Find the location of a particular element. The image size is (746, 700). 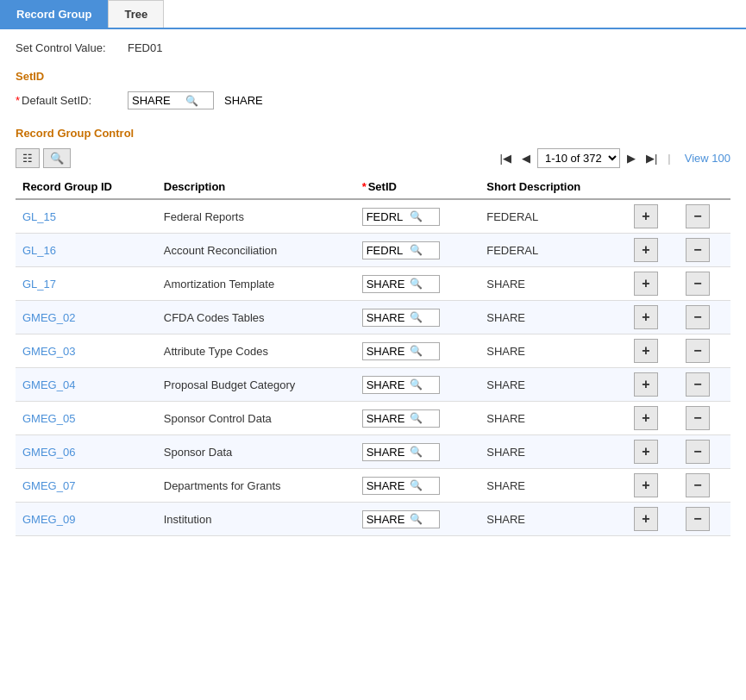

cell-record-group-id: GMEG_02 is located at coordinates (86, 317).